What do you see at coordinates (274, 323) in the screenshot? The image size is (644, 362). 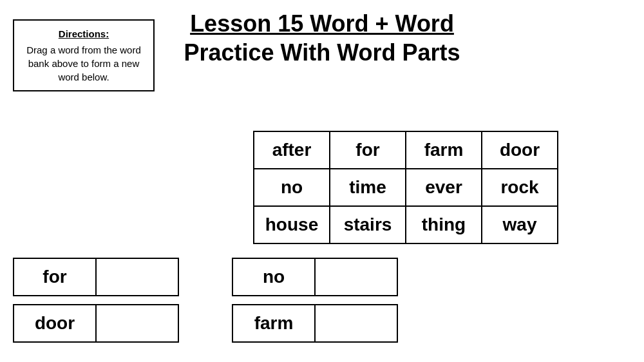 I see `practice-right-word-1: farm` at bounding box center [274, 323].